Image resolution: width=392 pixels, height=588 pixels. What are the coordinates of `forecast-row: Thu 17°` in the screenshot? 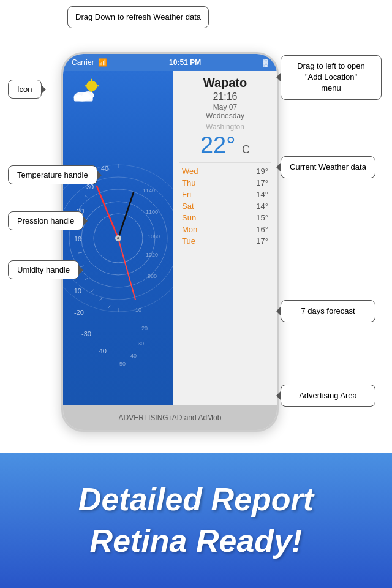 It's located at (225, 183).